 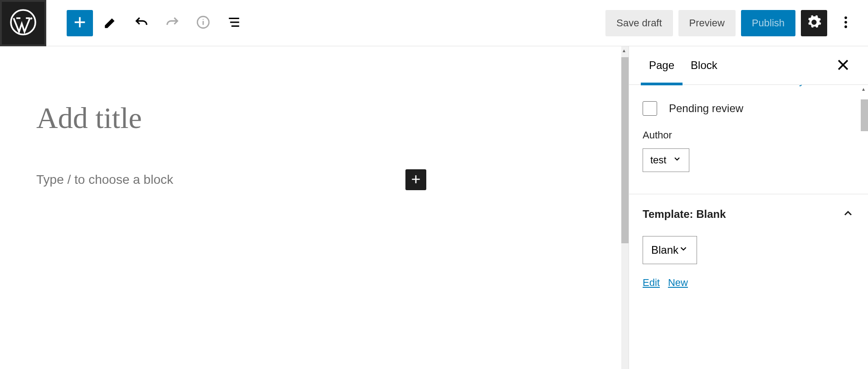 What do you see at coordinates (147, 23) in the screenshot?
I see `toolbar-left-group` at bounding box center [147, 23].